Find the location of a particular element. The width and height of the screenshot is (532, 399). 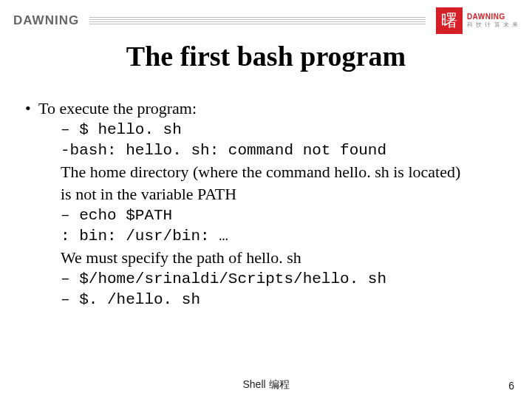

logo-icon: 曙 is located at coordinates (449, 21).